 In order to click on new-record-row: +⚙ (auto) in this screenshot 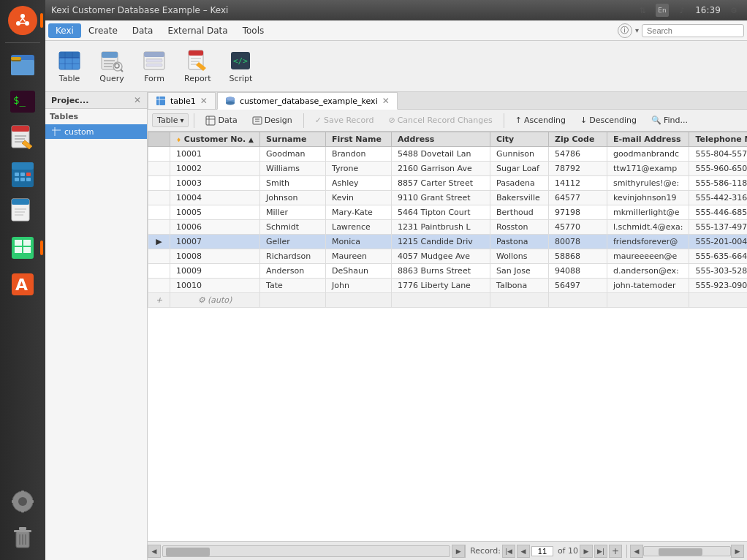, I will do `click(448, 300)`.